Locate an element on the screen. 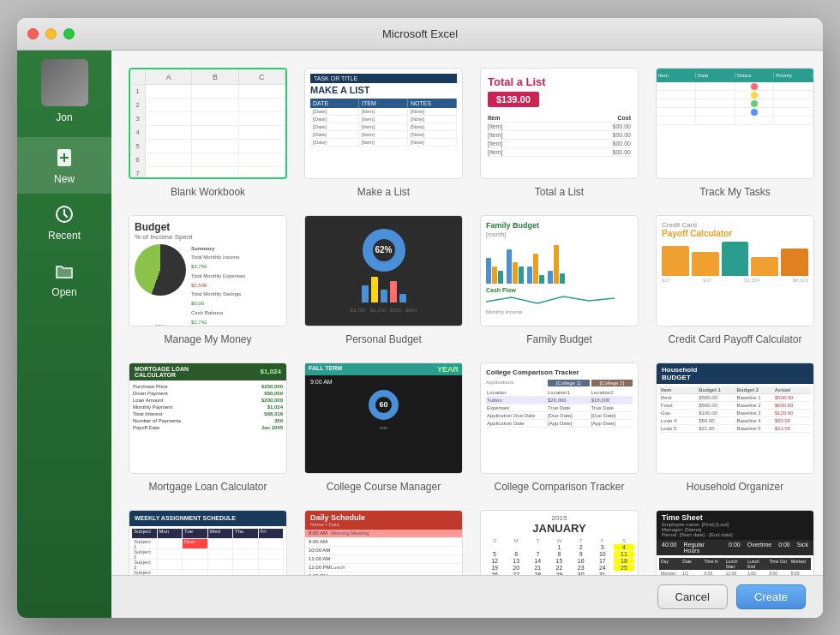  footer: Cancel Create is located at coordinates (467, 596).